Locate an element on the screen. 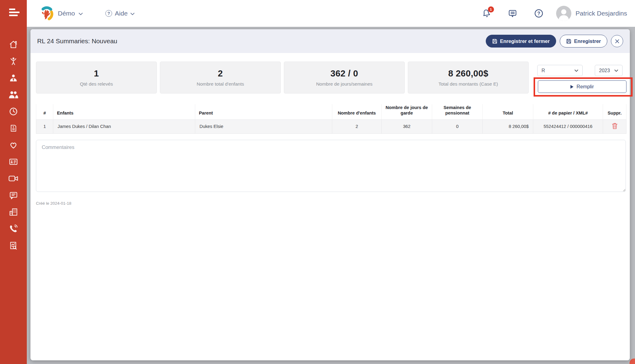  sidebar-item-health is located at coordinates (13, 145).